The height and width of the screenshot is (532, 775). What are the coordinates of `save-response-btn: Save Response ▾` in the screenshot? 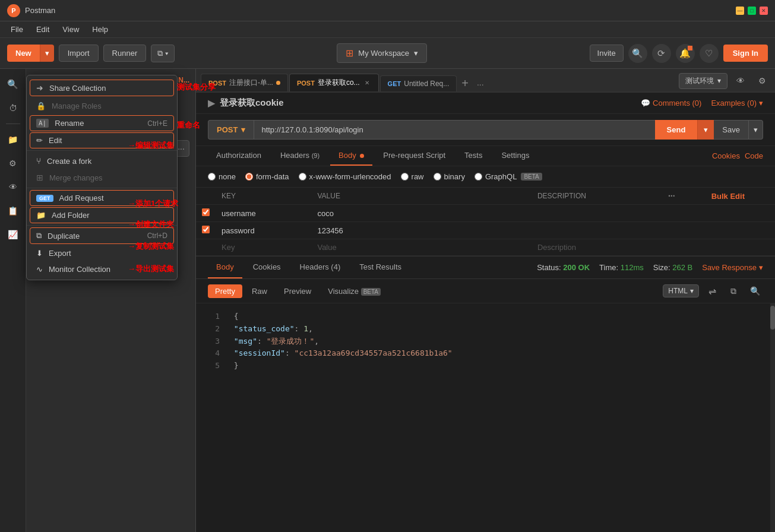 It's located at (733, 267).